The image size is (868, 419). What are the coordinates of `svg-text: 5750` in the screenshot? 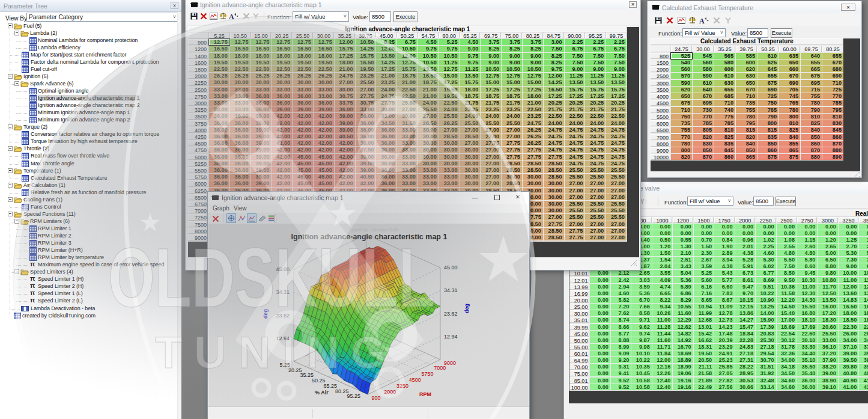 It's located at (428, 374).